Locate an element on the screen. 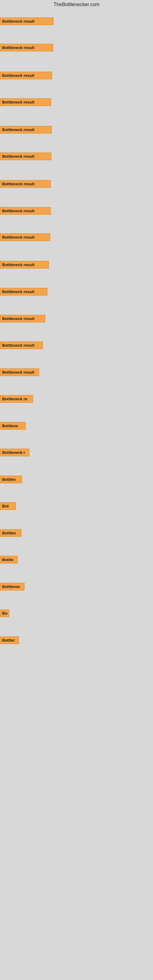  bottleneck-result-item: Bottlene is located at coordinates (13, 426).